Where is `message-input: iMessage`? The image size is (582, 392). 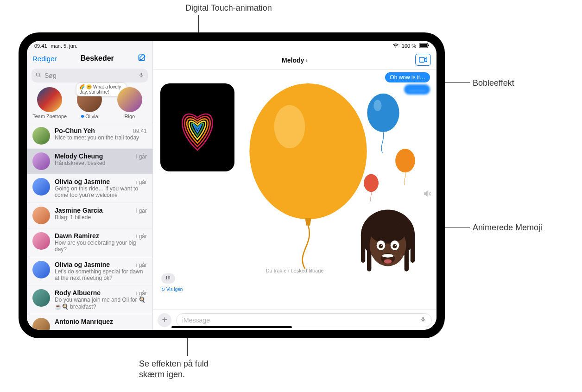
message-input: iMessage is located at coordinates (304, 320).